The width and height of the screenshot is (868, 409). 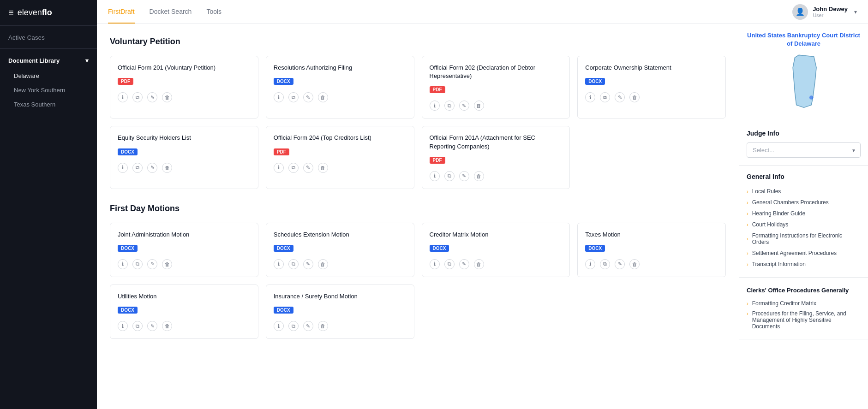 I want to click on document-card: Joint Administration Motion DOCX ℹ ⧉ ✎ 🗑, so click(x=184, y=250).